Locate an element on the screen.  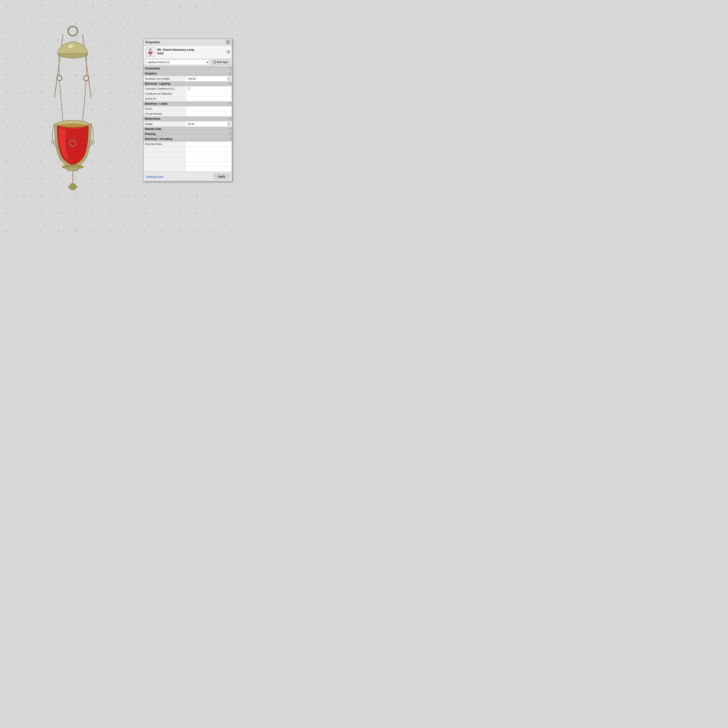
prop-calculate-coefficient: Calculate Coefficient of U... is located at coordinates (188, 89).